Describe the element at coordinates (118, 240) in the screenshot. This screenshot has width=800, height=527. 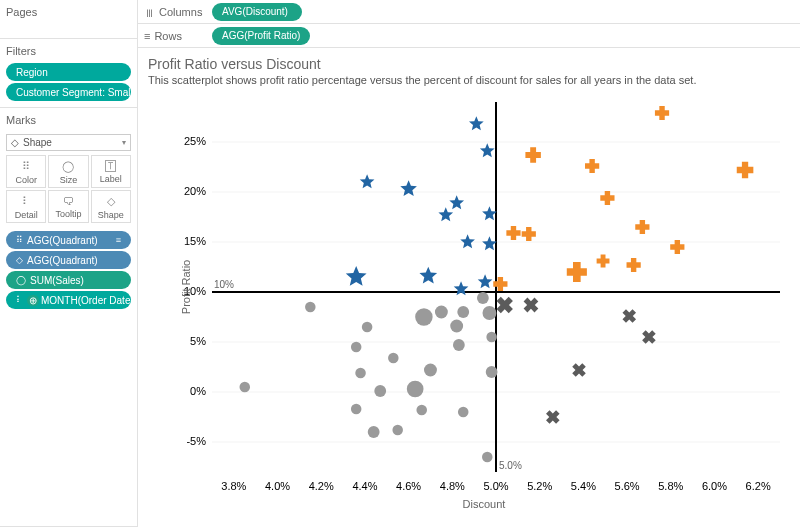
I see `sort-icon: ≡` at that location.